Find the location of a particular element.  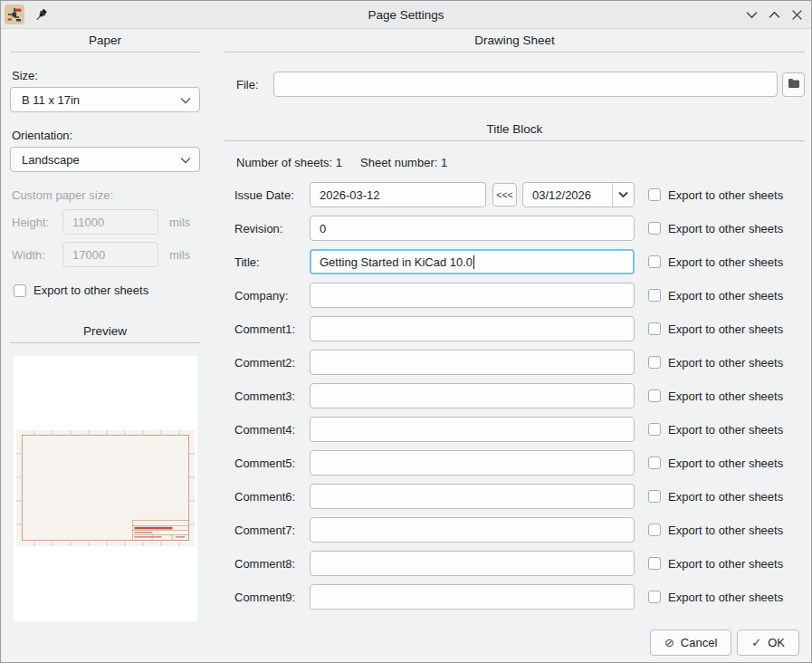

comment9-label: Comment9: is located at coordinates (272, 598).